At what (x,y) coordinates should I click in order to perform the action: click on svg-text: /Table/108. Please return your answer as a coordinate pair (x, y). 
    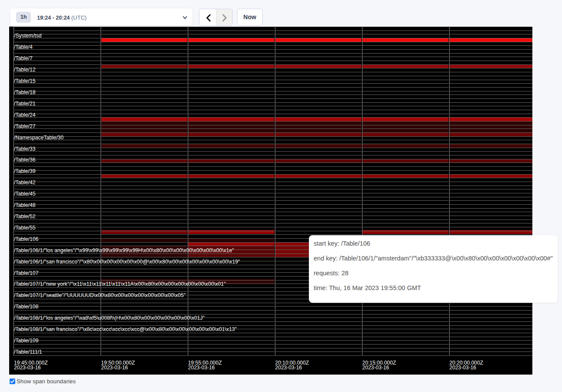
    Looking at the image, I should click on (26, 307).